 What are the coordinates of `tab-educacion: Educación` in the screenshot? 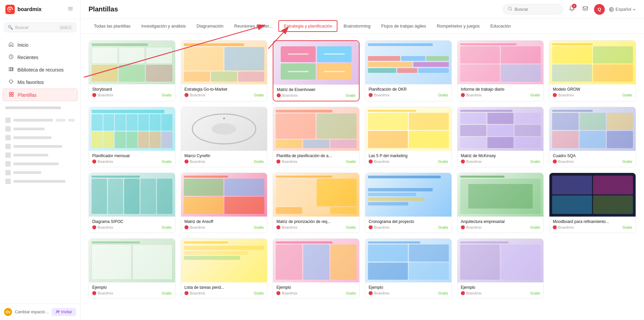 It's located at (500, 26).